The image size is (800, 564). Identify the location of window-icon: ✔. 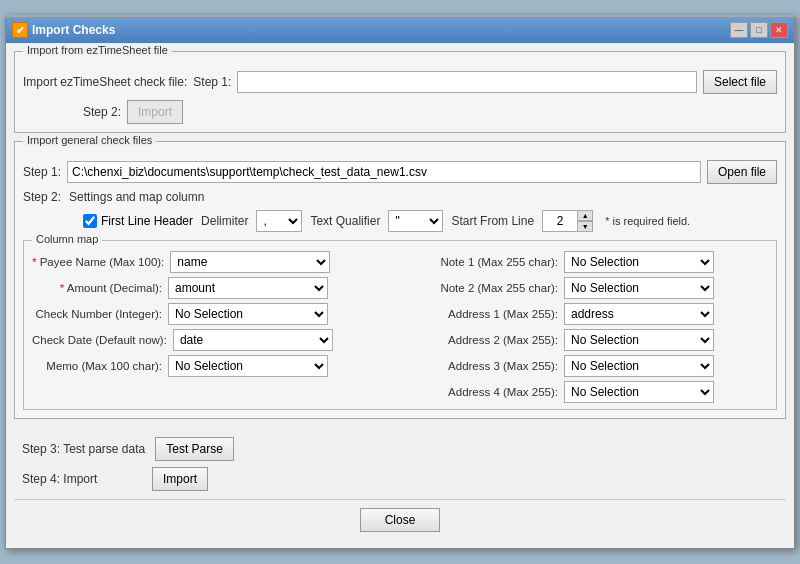
(20, 30).